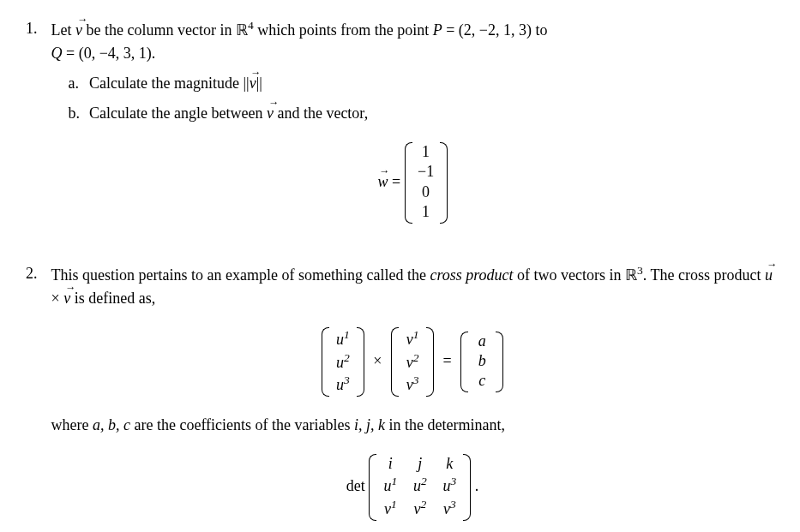  What do you see at coordinates (482, 380) in the screenshot?
I see `matrix-cell: c` at bounding box center [482, 380].